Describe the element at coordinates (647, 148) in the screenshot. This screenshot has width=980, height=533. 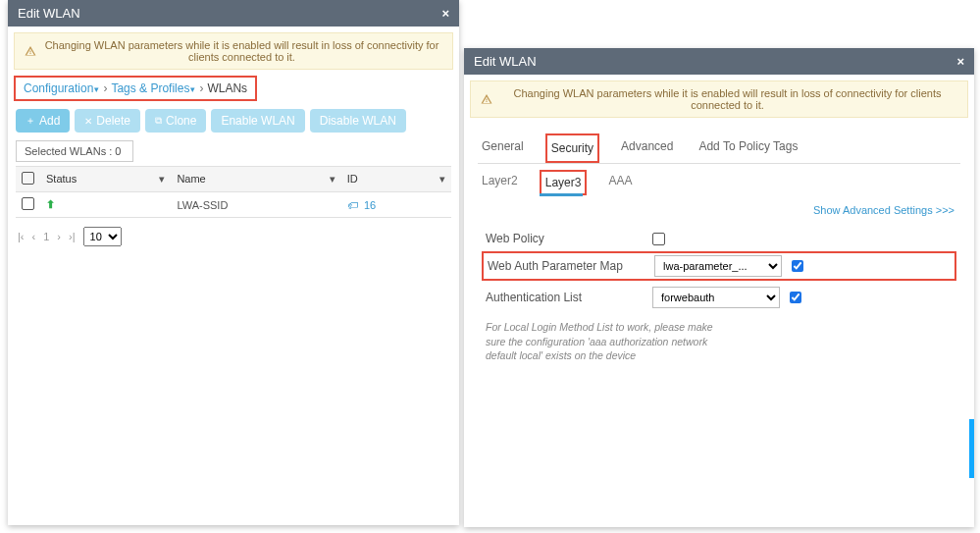
I see `tab-advanced: Advanced` at that location.